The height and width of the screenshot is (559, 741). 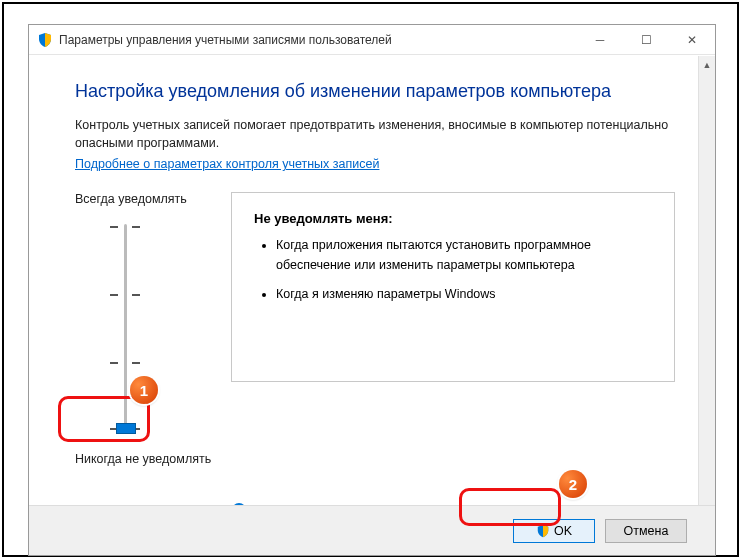 I want to click on info-item: Когда приложения пытаются установить про…, so click(x=465, y=256).